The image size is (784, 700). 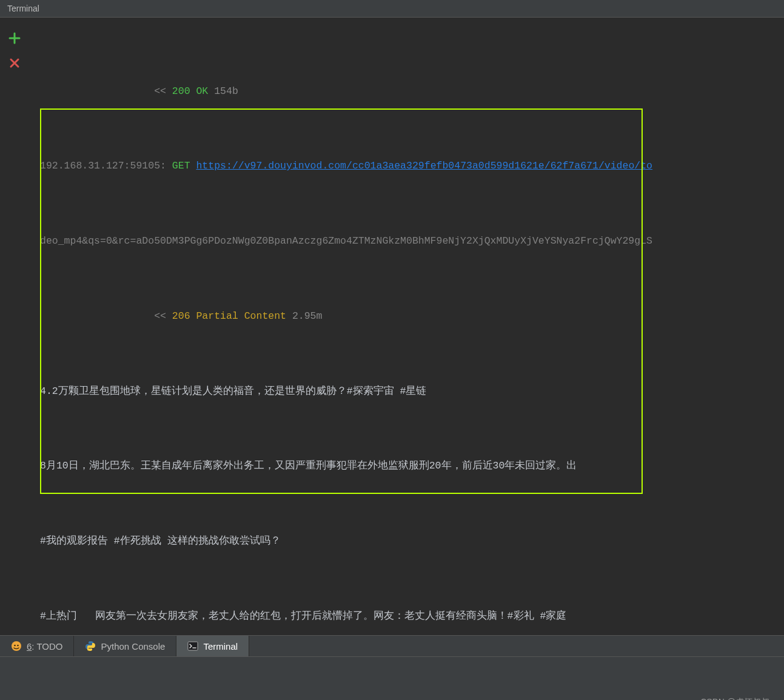 I want to click on terminal-icon, so click(x=193, y=646).